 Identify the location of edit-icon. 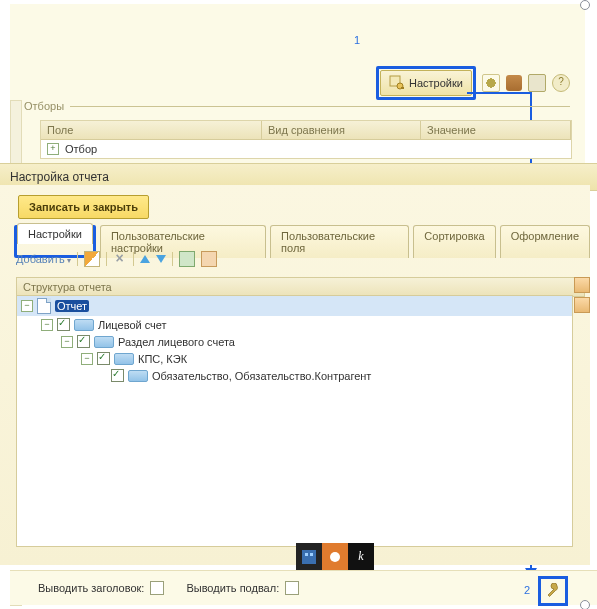
(92, 259).